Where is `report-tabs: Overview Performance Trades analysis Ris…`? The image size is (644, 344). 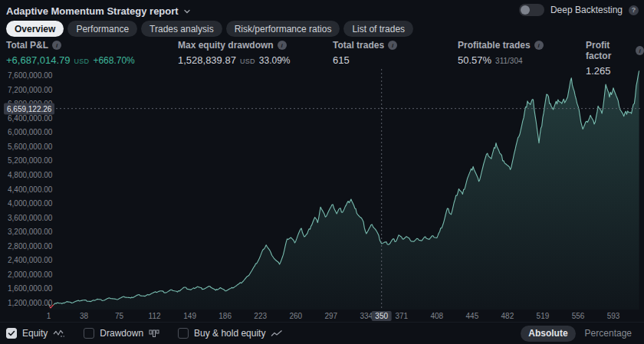
report-tabs: Overview Performance Trades analysis Ris… is located at coordinates (210, 29).